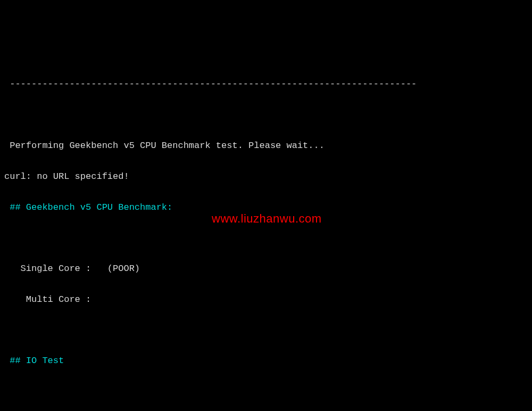 Image resolution: width=532 pixels, height=411 pixels. What do you see at coordinates (50, 299) in the screenshot?
I see `multi-core-label: Multi Core :` at bounding box center [50, 299].